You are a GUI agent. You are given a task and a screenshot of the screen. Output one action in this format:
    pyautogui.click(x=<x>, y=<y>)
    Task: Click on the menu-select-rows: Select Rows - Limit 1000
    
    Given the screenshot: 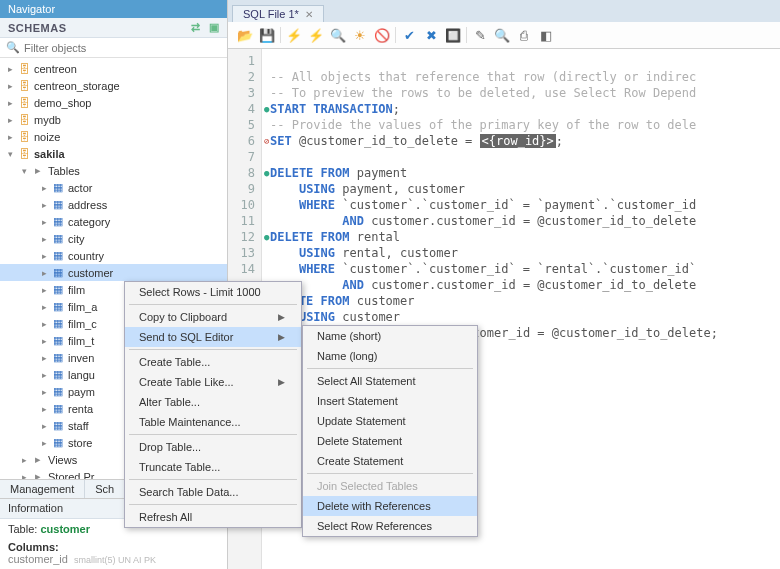 What is the action you would take?
    pyautogui.click(x=213, y=292)
    